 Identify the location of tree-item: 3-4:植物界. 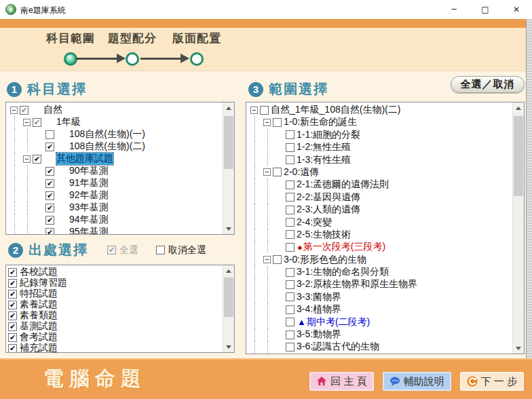
(379, 309).